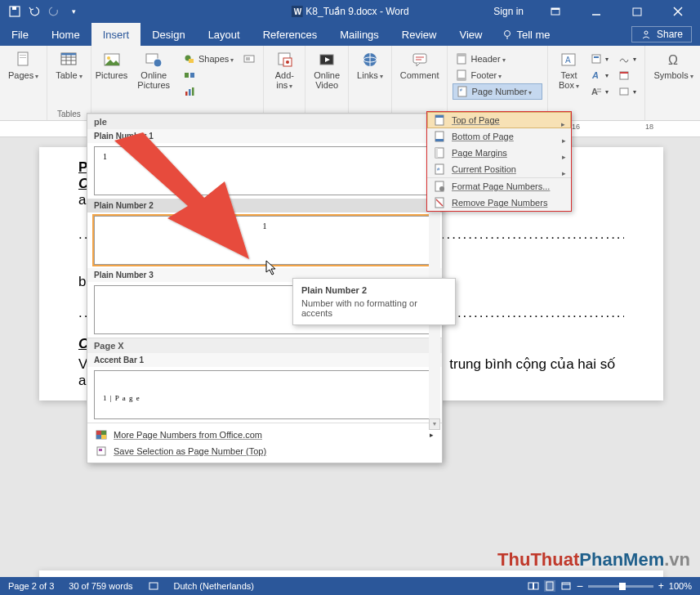 The width and height of the screenshot is (700, 595). What do you see at coordinates (357, 11) in the screenshot?
I see `document-title: K8_Tuần 9.docx - Word` at bounding box center [357, 11].